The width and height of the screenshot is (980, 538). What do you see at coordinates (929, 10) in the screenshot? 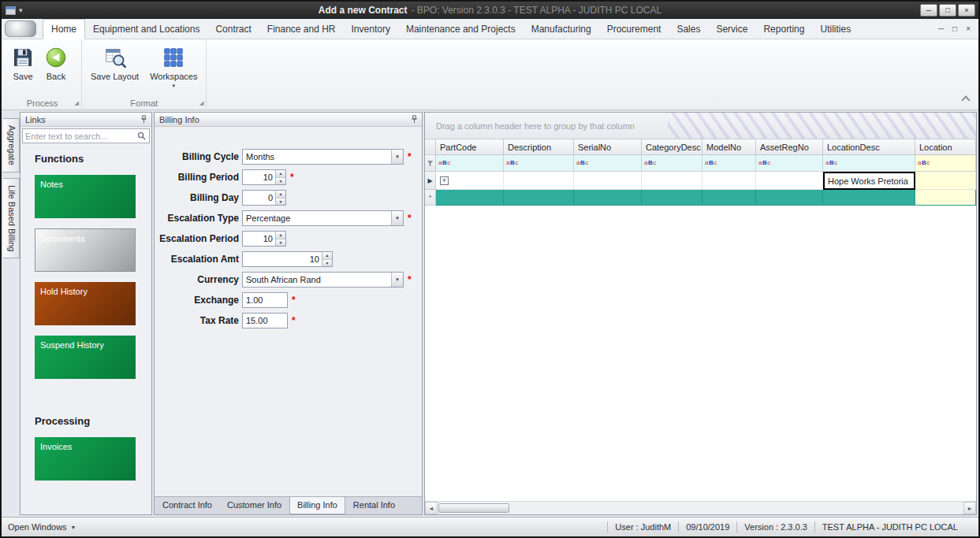
I see `minimize-button: ─` at bounding box center [929, 10].